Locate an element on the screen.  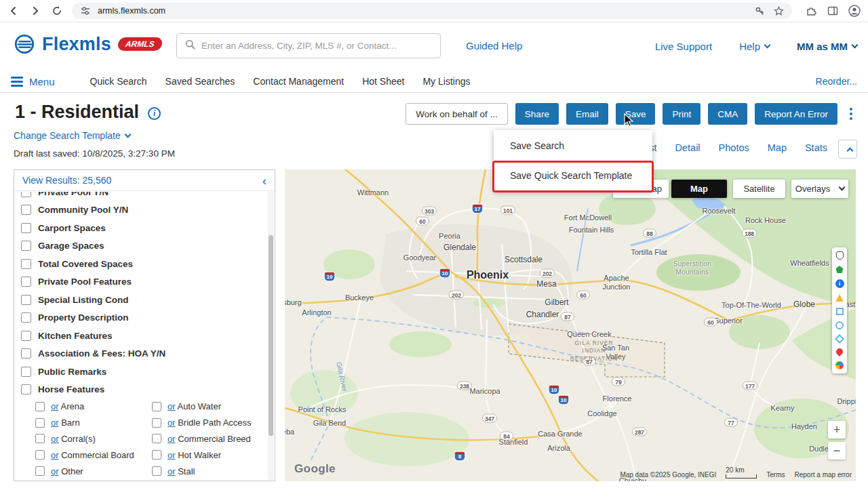
results-panel-header: View Results: 25,560 is located at coordinates (144, 180).